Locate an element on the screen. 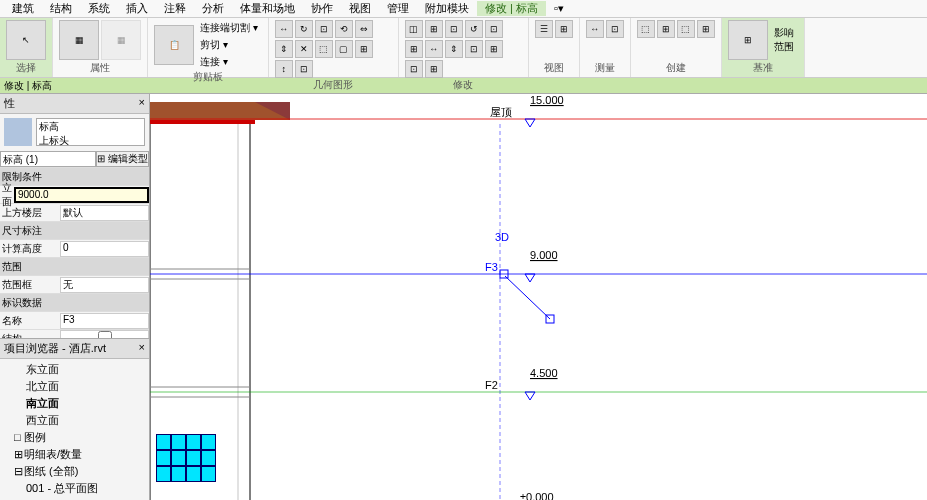  tree-item: ⊞明细表/数量 is located at coordinates (74, 454).